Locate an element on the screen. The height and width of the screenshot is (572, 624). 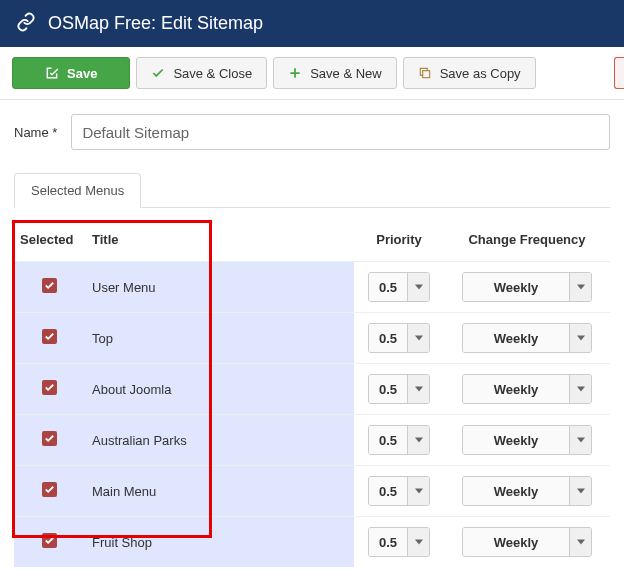
menu-title: Top is located at coordinates (219, 338).